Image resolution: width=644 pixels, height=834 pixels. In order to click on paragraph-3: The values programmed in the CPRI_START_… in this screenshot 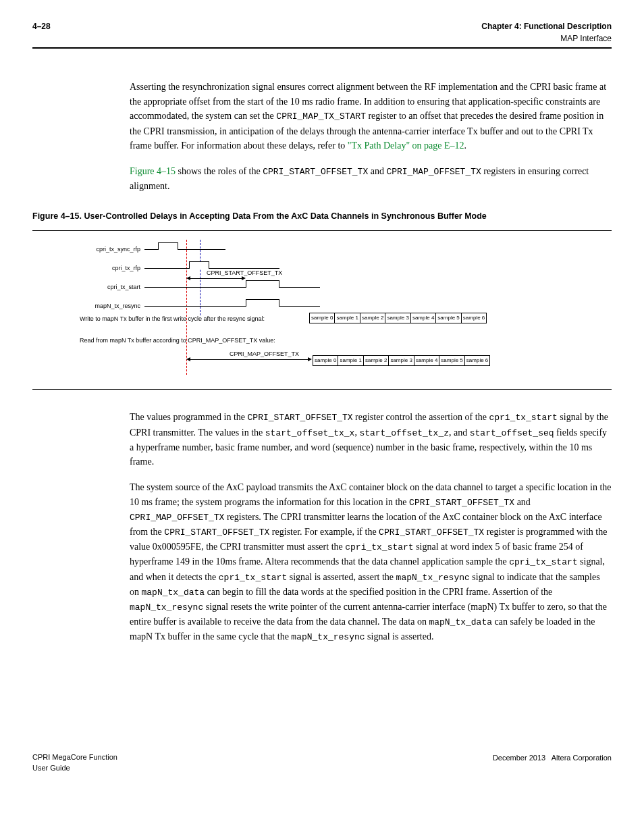, I will do `click(371, 440)`.